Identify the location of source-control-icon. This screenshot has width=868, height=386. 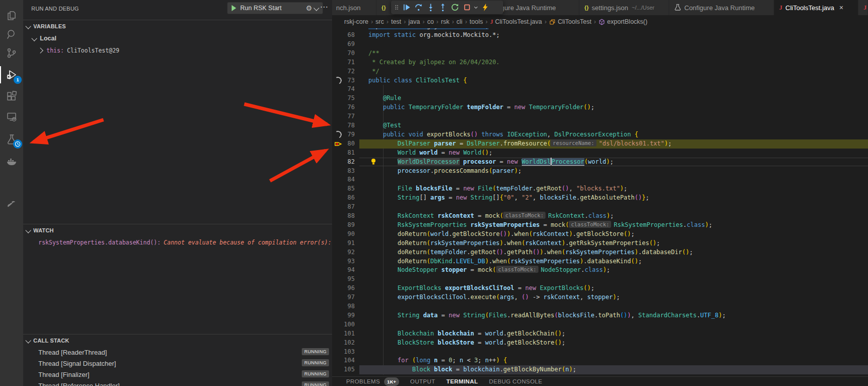
(12, 53).